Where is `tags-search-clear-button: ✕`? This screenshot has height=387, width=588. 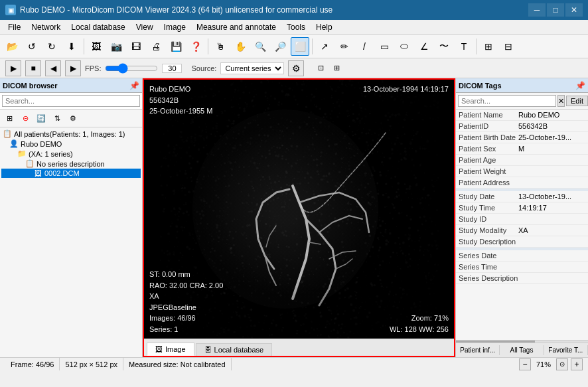 tags-search-clear-button: ✕ is located at coordinates (561, 101).